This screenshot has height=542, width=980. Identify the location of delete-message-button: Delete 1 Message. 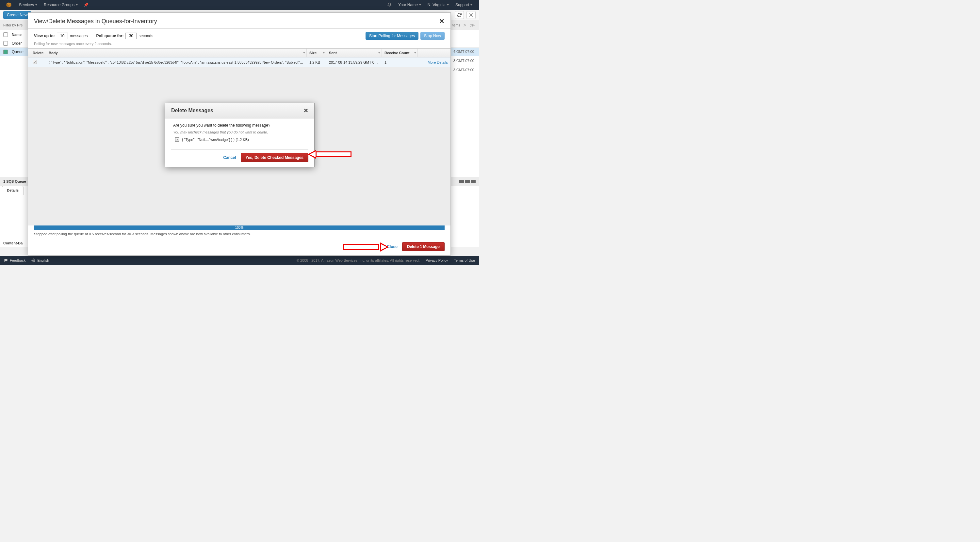
(423, 247).